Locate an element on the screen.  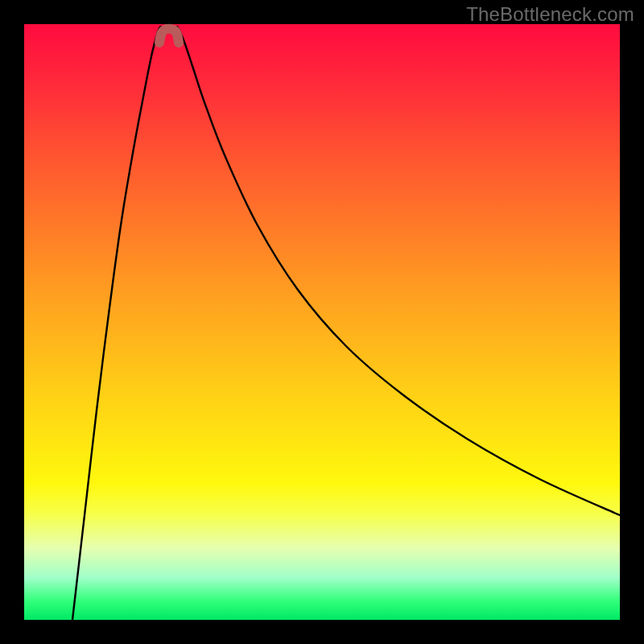
left-branch-path is located at coordinates (117, 324).